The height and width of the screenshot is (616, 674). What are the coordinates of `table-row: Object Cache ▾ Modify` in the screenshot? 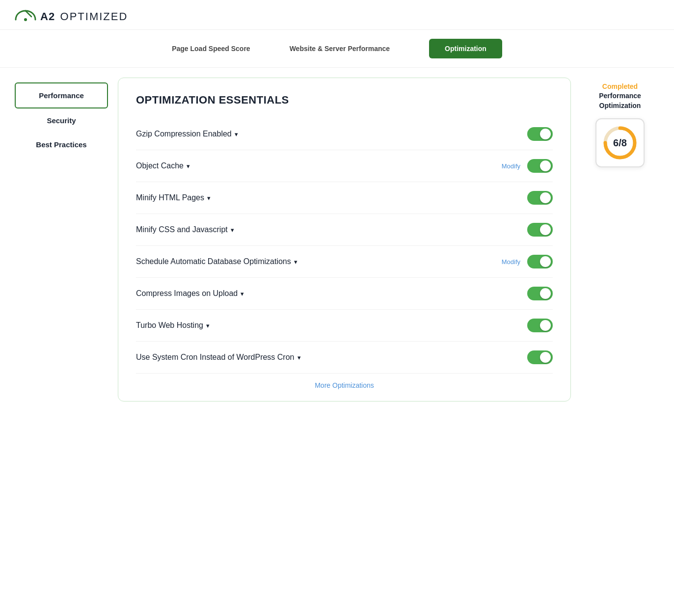 It's located at (345, 166).